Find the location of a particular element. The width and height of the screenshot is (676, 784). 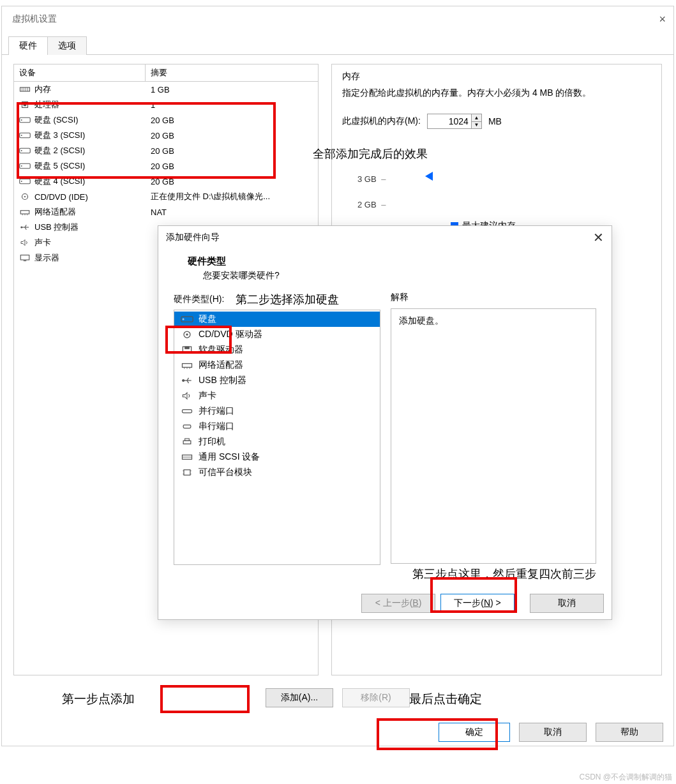

device-name: 内存 is located at coordinates (43, 89).